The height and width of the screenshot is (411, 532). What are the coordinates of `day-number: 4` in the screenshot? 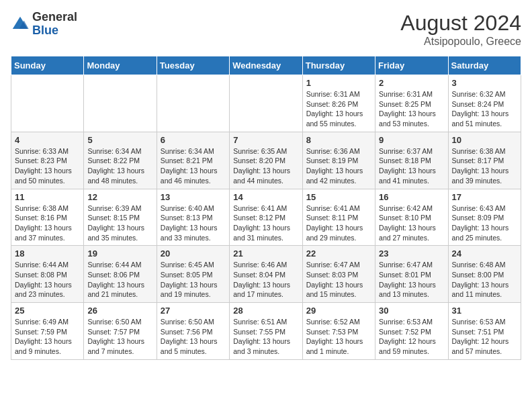 It's located at (47, 140).